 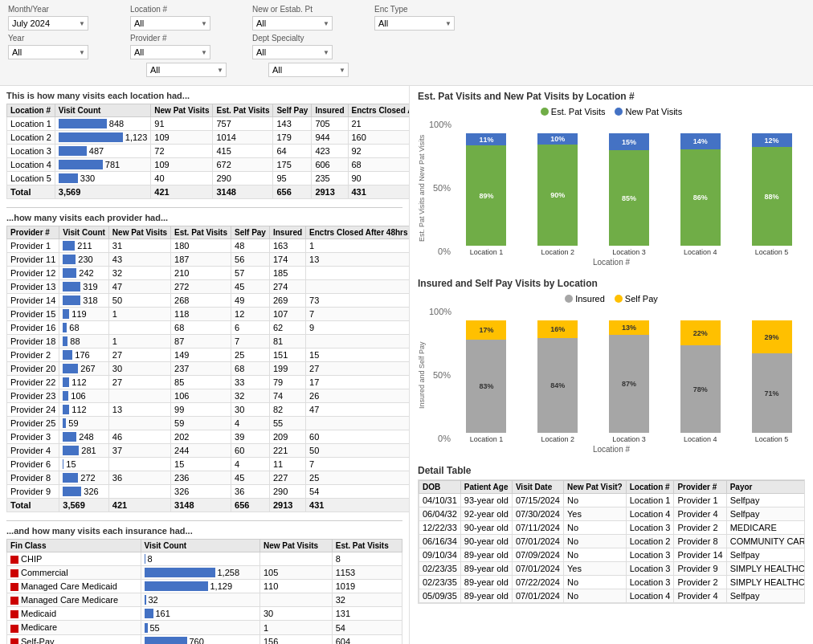 I want to click on list-item: 07/09/2024, so click(x=537, y=556).